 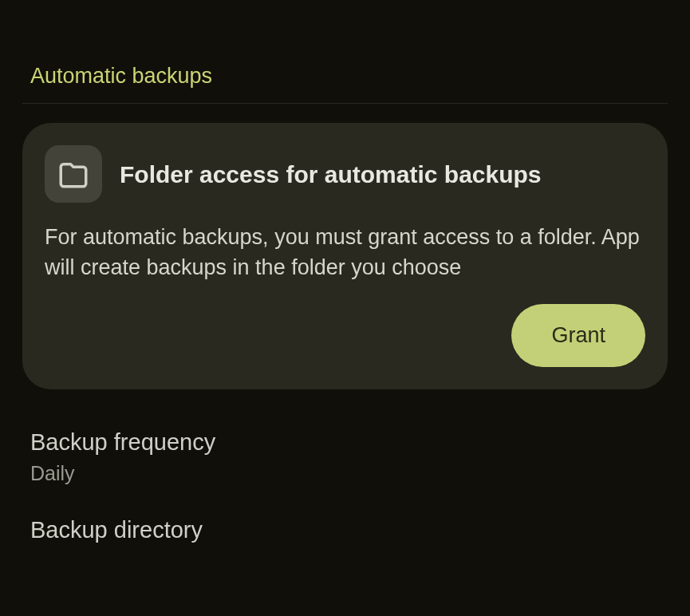 I want to click on card-title: Folder access for automatic backups, so click(x=330, y=174).